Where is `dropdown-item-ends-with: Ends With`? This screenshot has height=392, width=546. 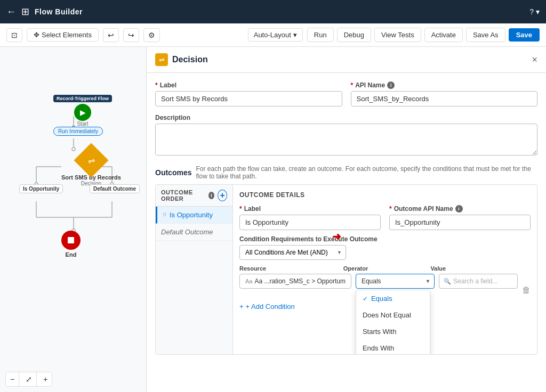 dropdown-item-ends-with: Ends With is located at coordinates (393, 347).